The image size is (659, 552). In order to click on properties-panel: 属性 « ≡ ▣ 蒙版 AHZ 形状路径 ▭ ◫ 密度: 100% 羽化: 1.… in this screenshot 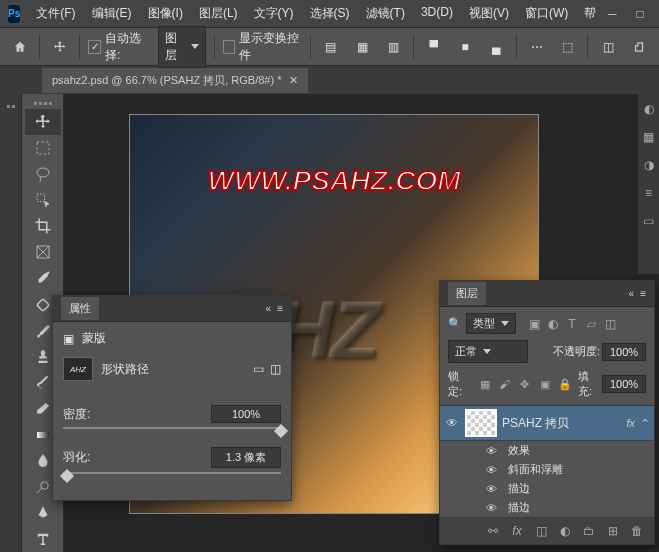, I will do `click(172, 398)`.